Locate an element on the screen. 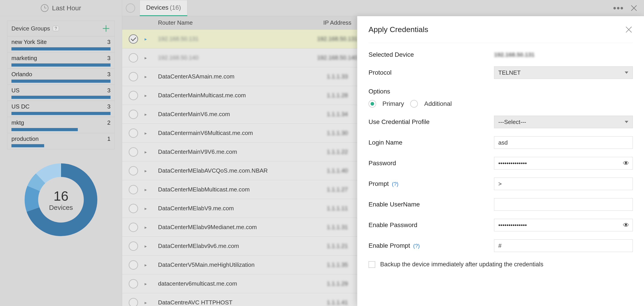  tab-devices: Devices (16) is located at coordinates (164, 8).